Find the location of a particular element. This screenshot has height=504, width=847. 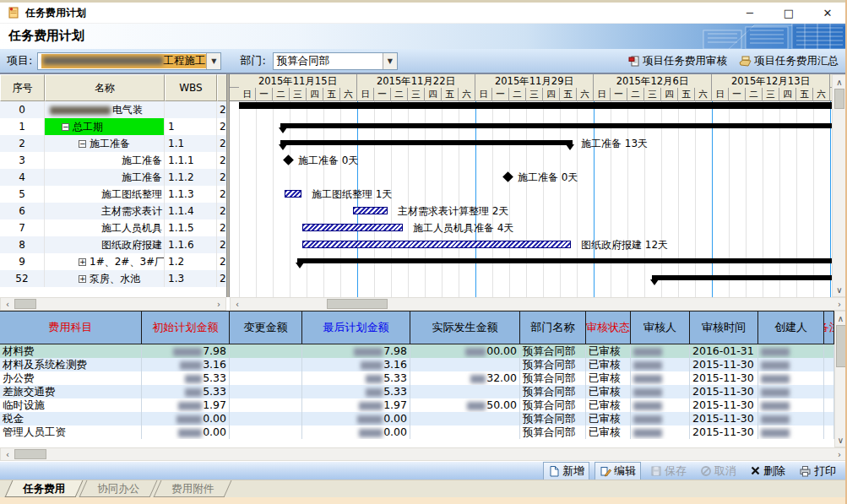

tab-协同办公: 协同办公 is located at coordinates (118, 489).